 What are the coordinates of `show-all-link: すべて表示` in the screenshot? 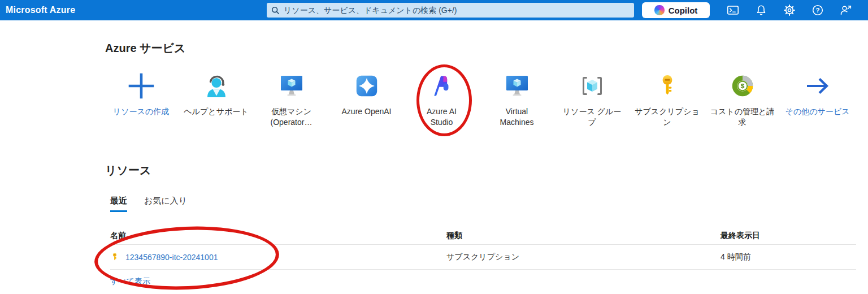 It's located at (130, 282).